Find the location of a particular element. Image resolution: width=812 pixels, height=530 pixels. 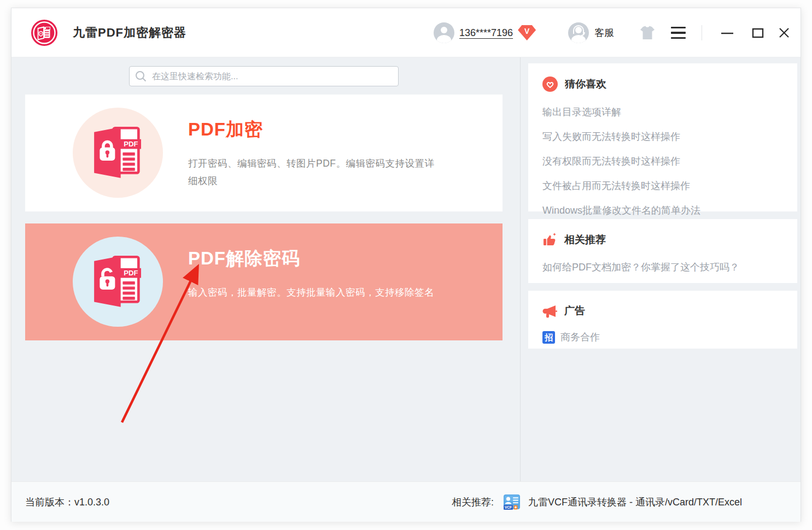

titlebar-divider is located at coordinates (702, 33).